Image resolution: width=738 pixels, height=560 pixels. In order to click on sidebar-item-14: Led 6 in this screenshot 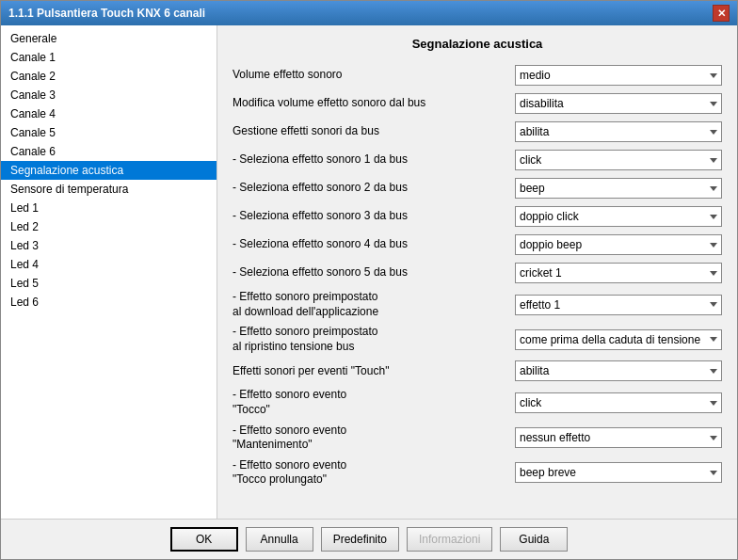, I will do `click(109, 302)`.